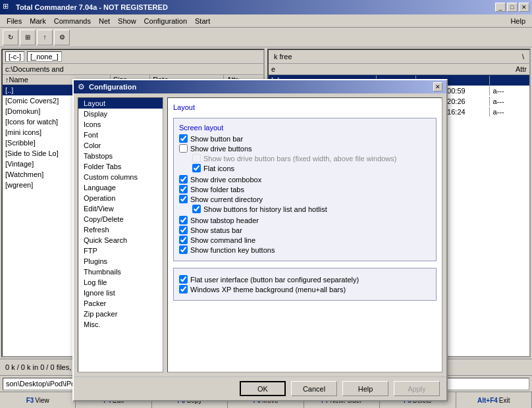  I want to click on nav-item-icons: Icons, so click(120, 124).